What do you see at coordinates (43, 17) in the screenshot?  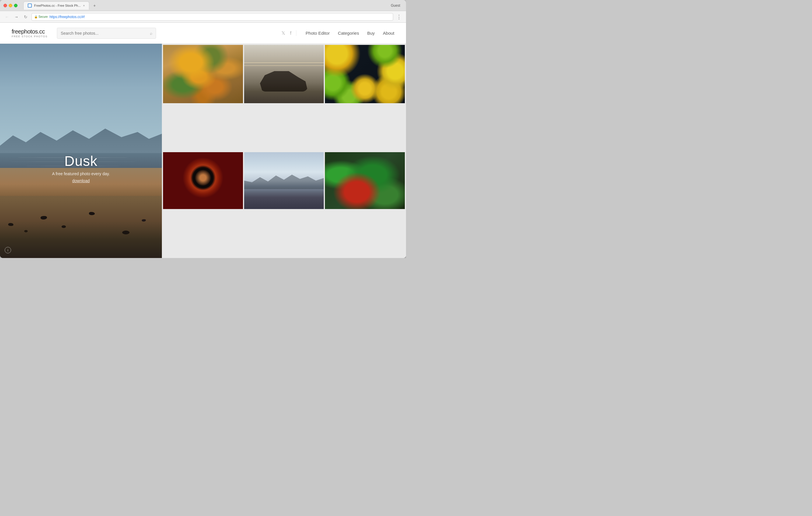 I see `secure-label: Secure` at bounding box center [43, 17].